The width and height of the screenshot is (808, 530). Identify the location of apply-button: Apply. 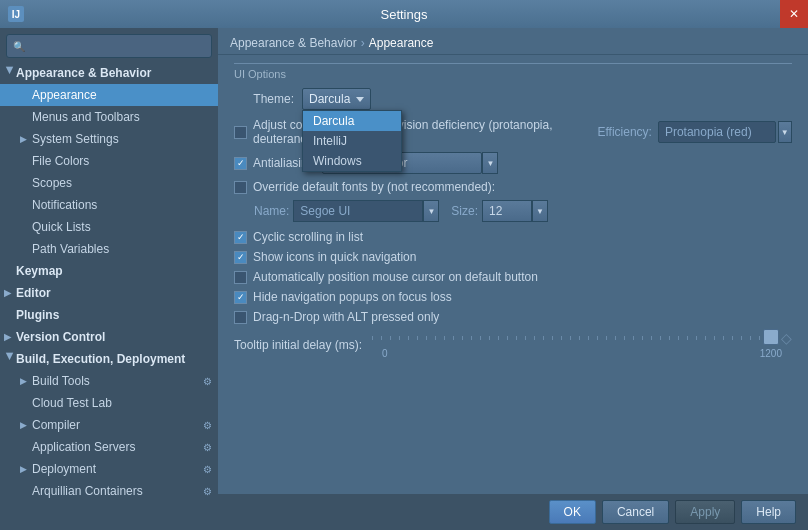
(705, 512).